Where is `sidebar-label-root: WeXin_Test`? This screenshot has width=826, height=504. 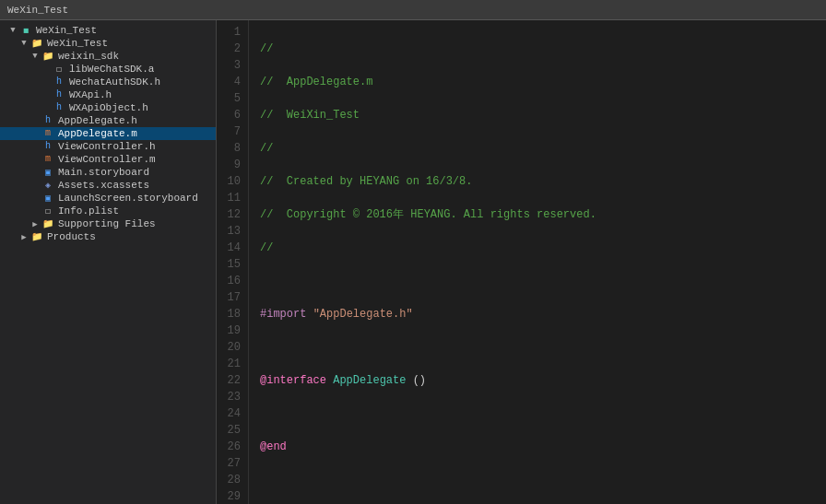 sidebar-label-root: WeXin_Test is located at coordinates (66, 30).